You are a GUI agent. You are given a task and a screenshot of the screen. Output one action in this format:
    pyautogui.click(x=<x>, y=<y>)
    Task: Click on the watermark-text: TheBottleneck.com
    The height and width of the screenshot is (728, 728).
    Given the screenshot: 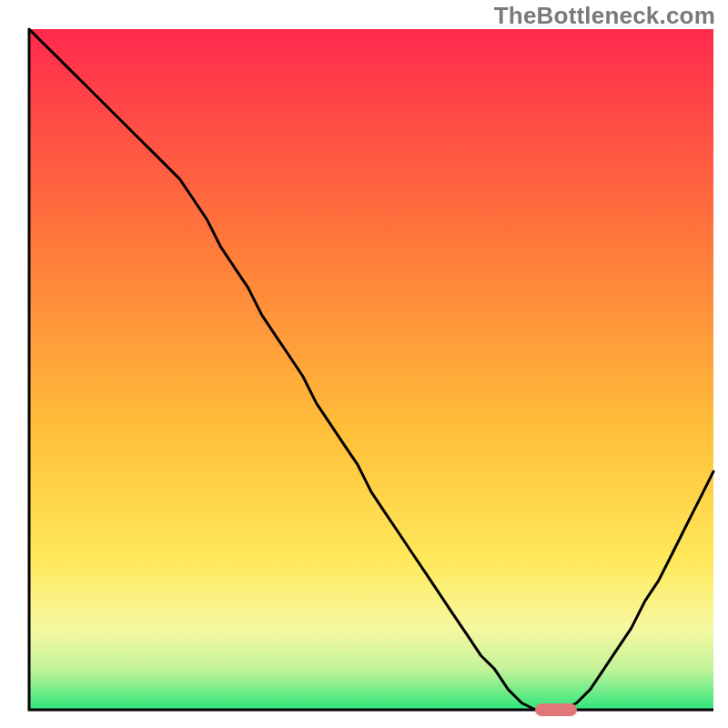 What is the action you would take?
    pyautogui.click(x=604, y=16)
    